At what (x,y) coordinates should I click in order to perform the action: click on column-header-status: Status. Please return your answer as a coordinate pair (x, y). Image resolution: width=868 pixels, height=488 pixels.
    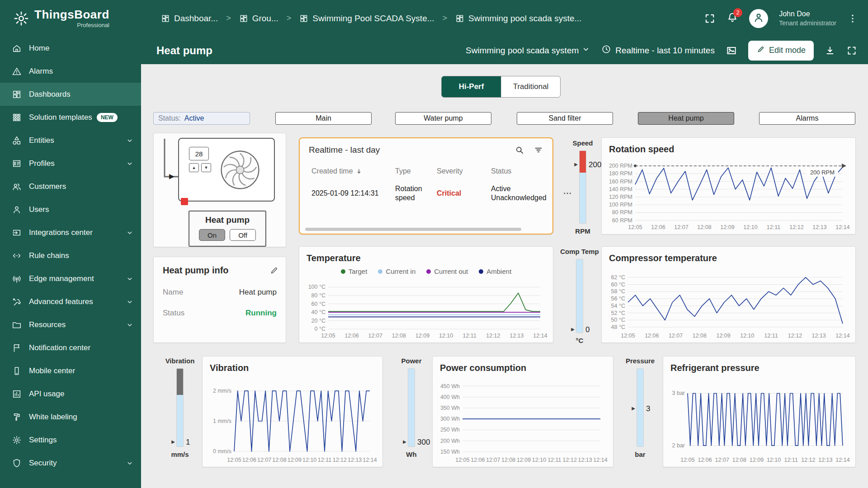
    Looking at the image, I should click on (527, 171).